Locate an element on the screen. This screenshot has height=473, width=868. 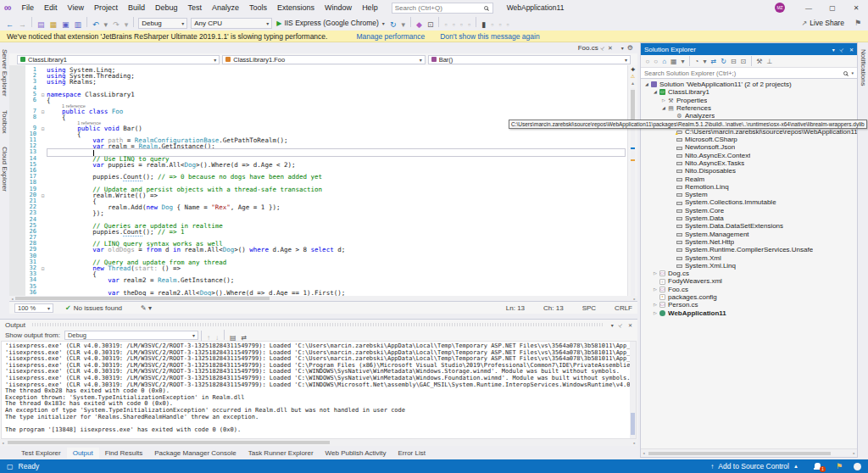
code-line: 26 puppies.Count(); // => 1 is located at coordinates (324, 232).